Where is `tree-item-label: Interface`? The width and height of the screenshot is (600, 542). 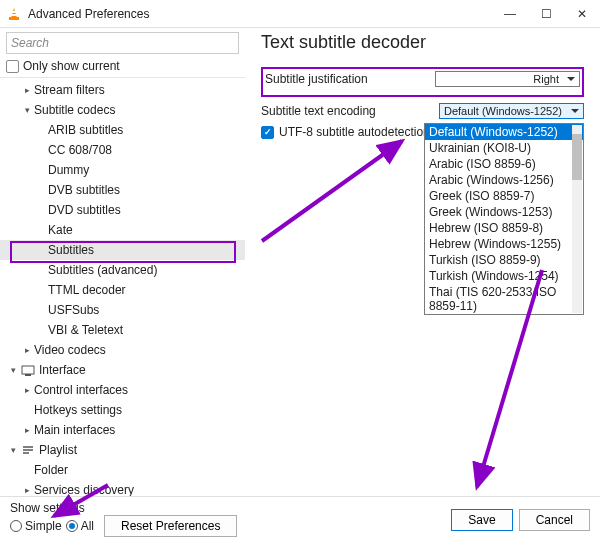
tree-item-label: Interface is located at coordinates (62, 370).